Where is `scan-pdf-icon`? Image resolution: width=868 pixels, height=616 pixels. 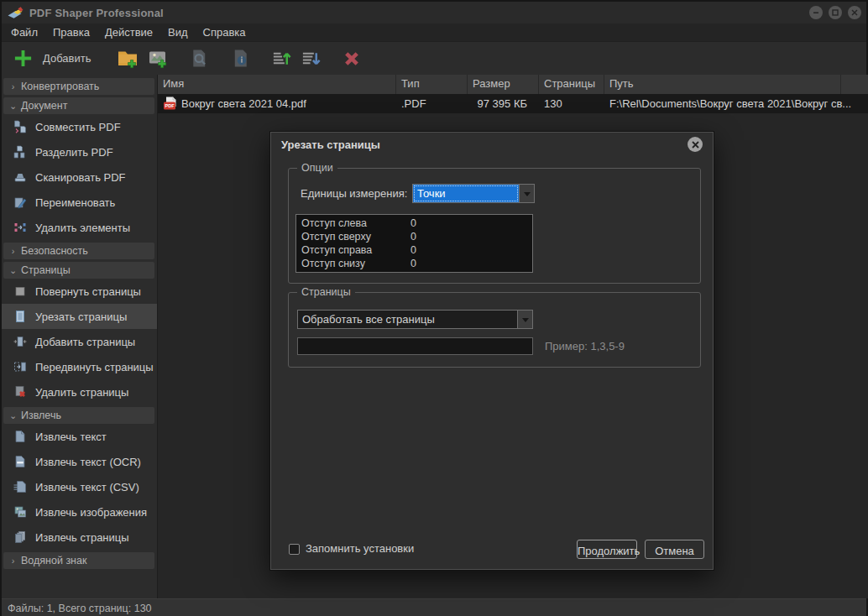
scan-pdf-icon is located at coordinates (20, 177).